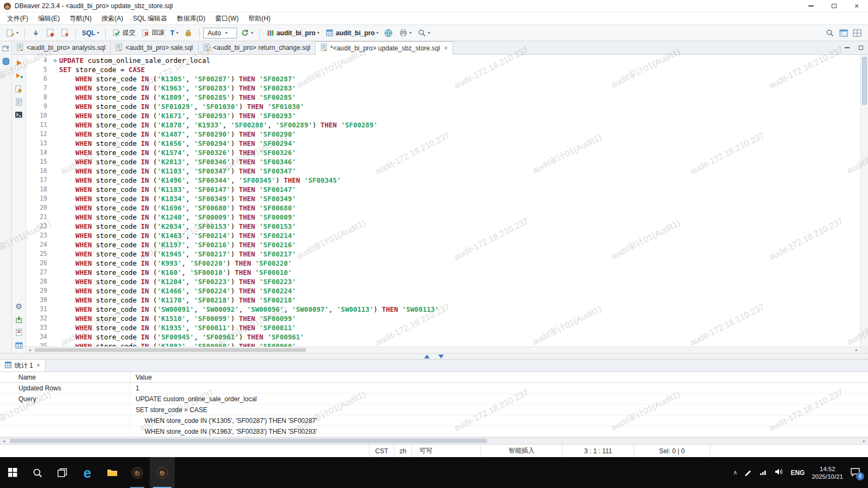 Image resolution: width=868 pixels, height=488 pixels. I want to click on column-header-value: Value, so click(499, 377).